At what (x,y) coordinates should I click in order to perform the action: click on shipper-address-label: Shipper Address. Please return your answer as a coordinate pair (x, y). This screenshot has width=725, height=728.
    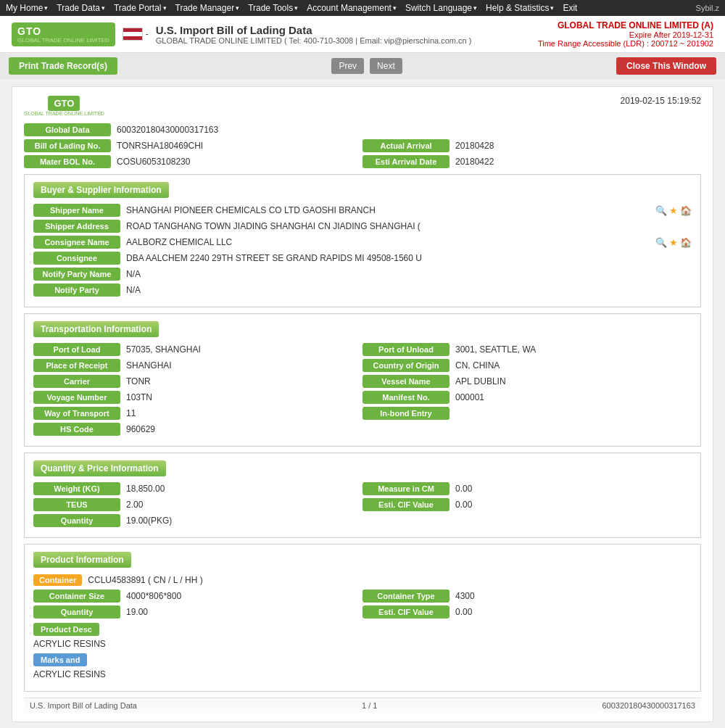
    Looking at the image, I should click on (77, 226).